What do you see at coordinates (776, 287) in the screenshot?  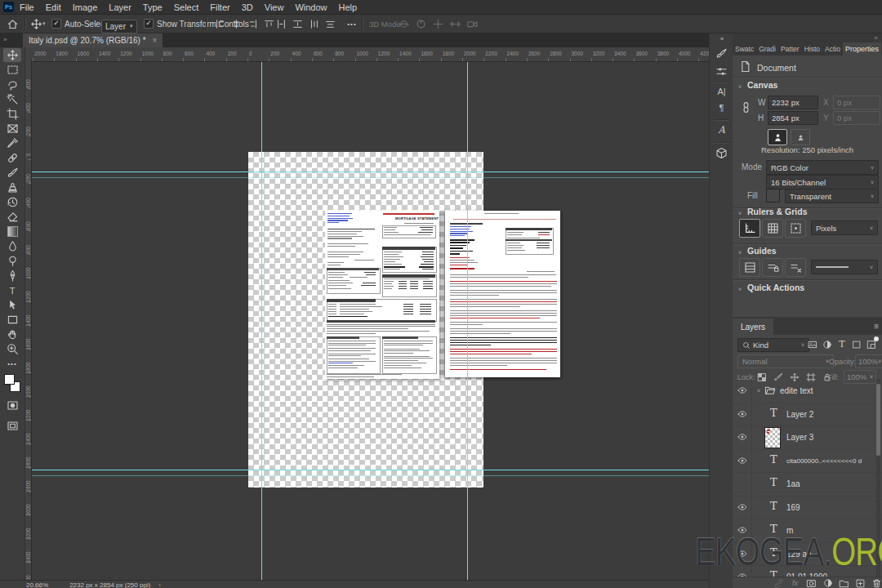 I see `quick-actions-header: Quick Actions` at bounding box center [776, 287].